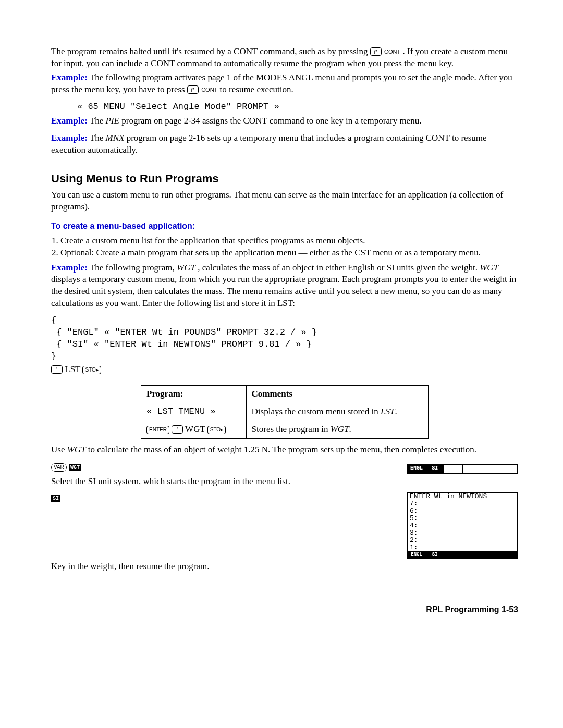 The image size is (563, 728). I want to click on list-item: Create a custom menu list for the applic…, so click(289, 241).